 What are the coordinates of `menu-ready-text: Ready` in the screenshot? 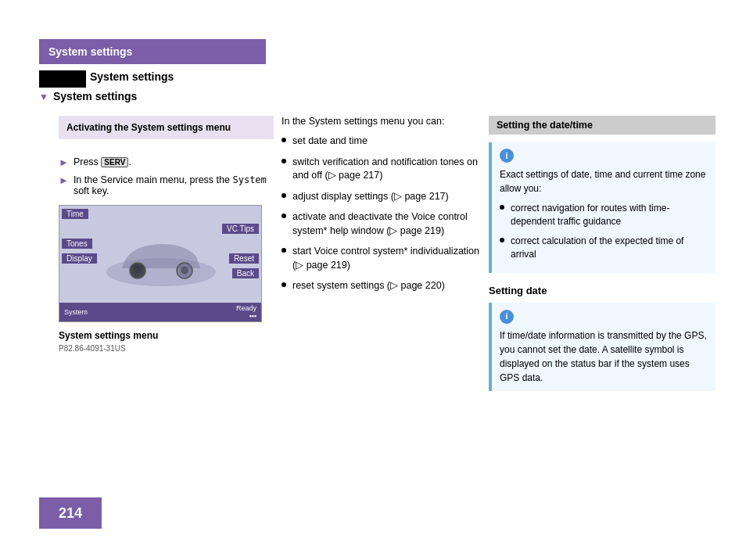 It's located at (246, 308).